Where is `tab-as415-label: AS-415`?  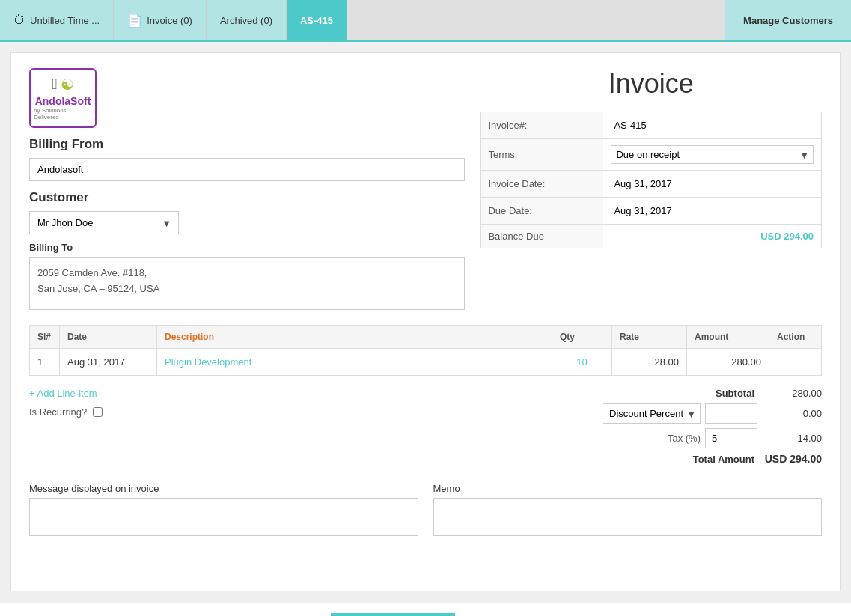 tab-as415-label: AS-415 is located at coordinates (317, 21).